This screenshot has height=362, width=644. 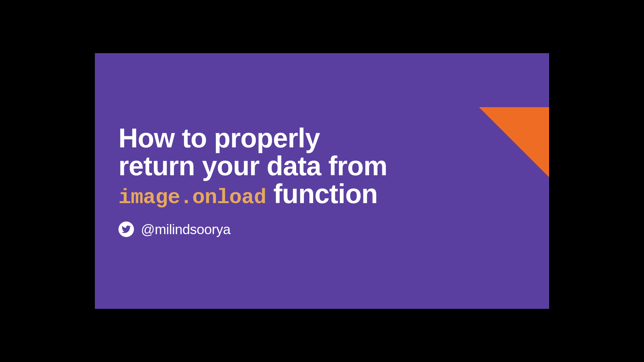 I want to click on headline-line-2: return your data from, so click(x=253, y=166).